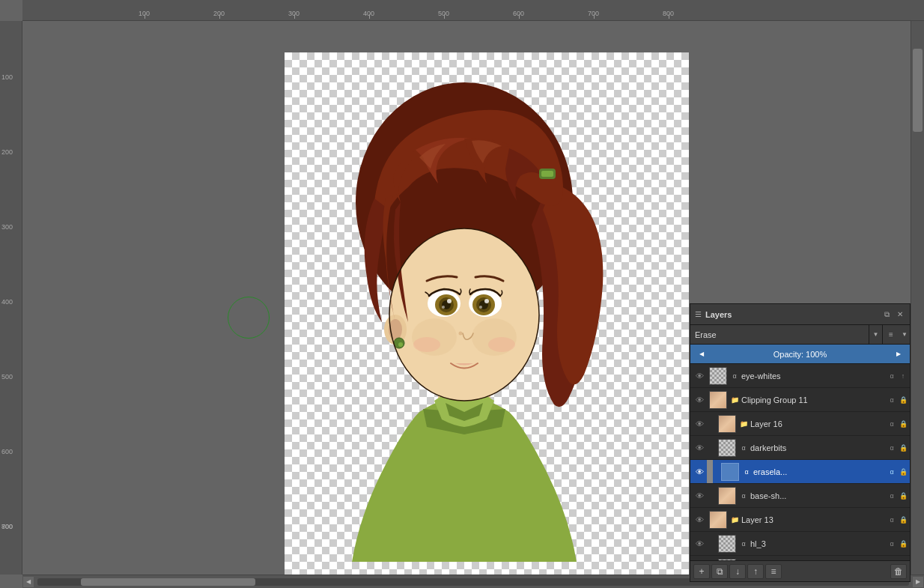 The height and width of the screenshot is (588, 924). I want to click on add-layer-btn: +, so click(702, 572).